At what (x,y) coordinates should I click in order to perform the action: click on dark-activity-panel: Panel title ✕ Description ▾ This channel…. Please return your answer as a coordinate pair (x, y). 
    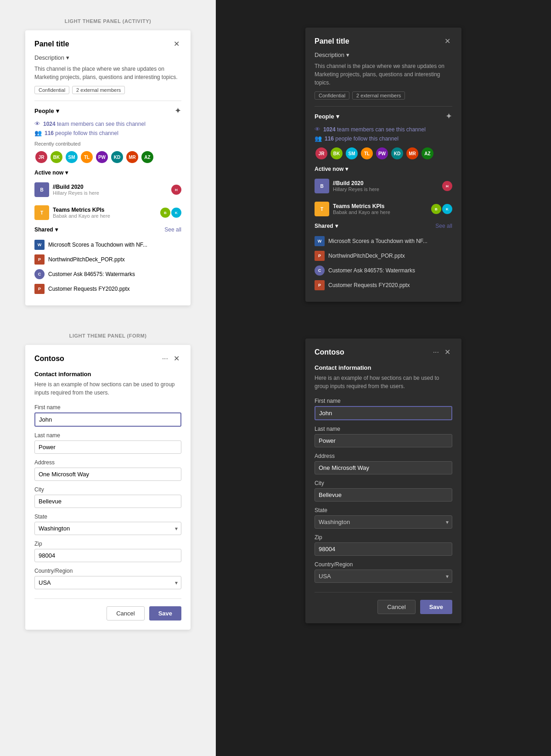
    Looking at the image, I should click on (383, 164).